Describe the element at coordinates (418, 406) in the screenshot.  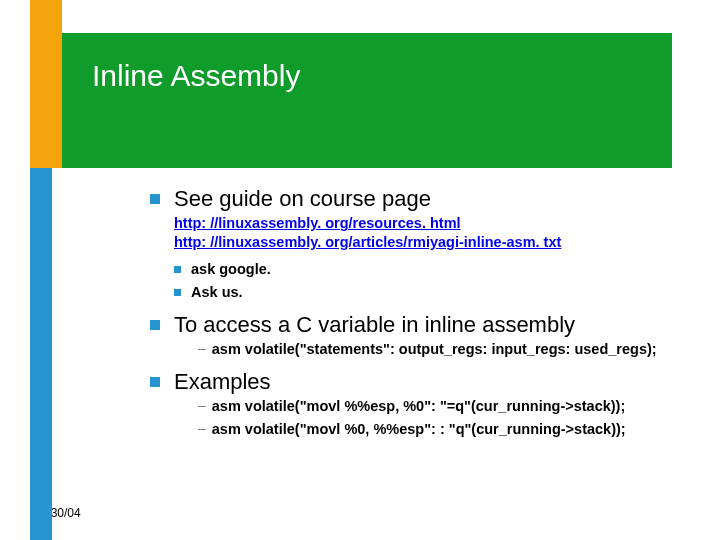
I see `code-text: asm volatile("movl %%esp, %0": "=q"(cur_…` at that location.